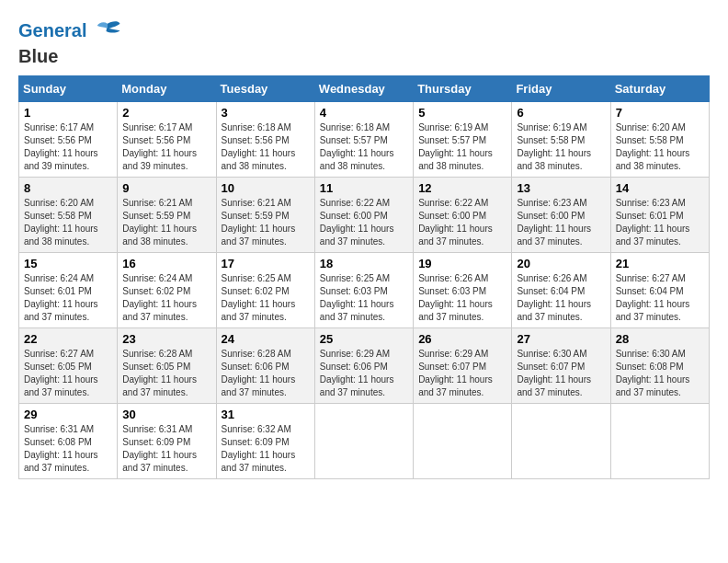 This screenshot has width=728, height=563. What do you see at coordinates (462, 373) in the screenshot?
I see `day-info: Sunrise: 6:29 AM Sunset: 6:07 PM Dayligh…` at bounding box center [462, 373].